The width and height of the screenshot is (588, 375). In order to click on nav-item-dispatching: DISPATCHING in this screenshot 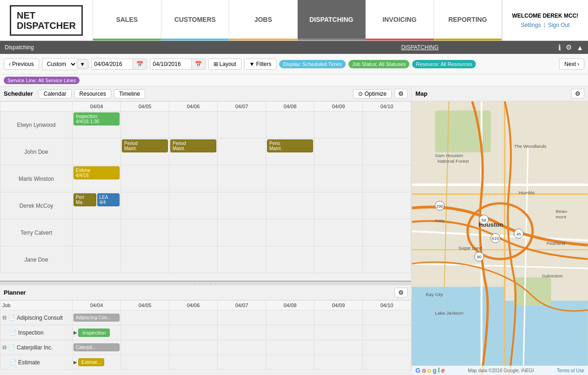, I will do `click(332, 20)`.